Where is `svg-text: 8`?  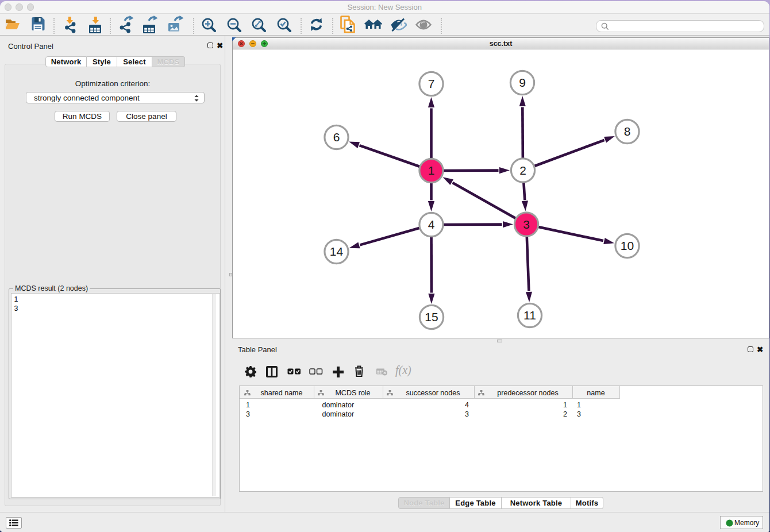 svg-text: 8 is located at coordinates (627, 131).